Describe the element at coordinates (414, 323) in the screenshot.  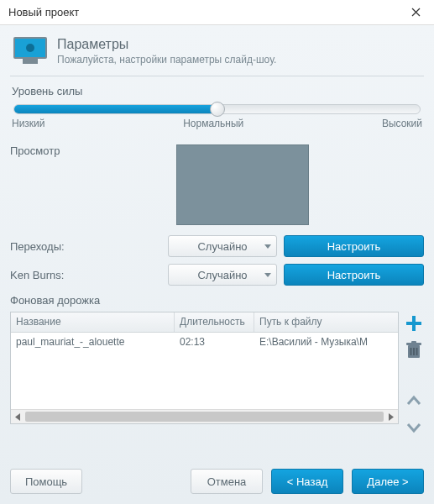
I see `plus-icon` at that location.